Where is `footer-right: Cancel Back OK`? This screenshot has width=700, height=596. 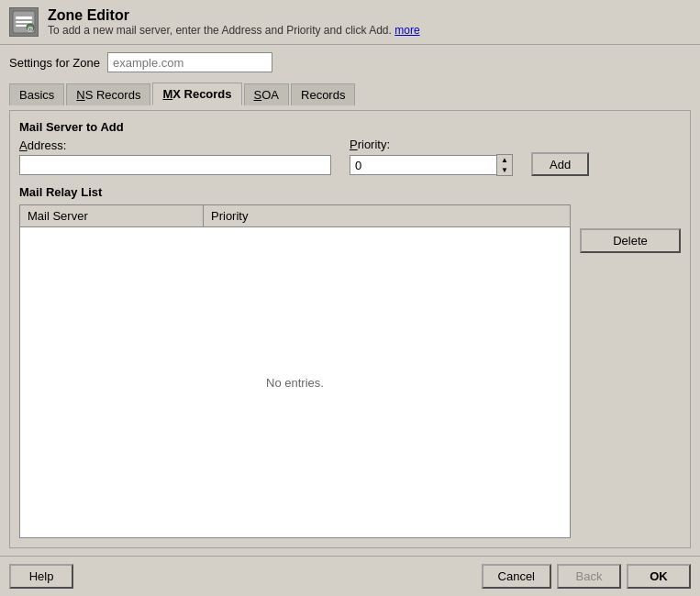 footer-right: Cancel Back OK is located at coordinates (586, 576).